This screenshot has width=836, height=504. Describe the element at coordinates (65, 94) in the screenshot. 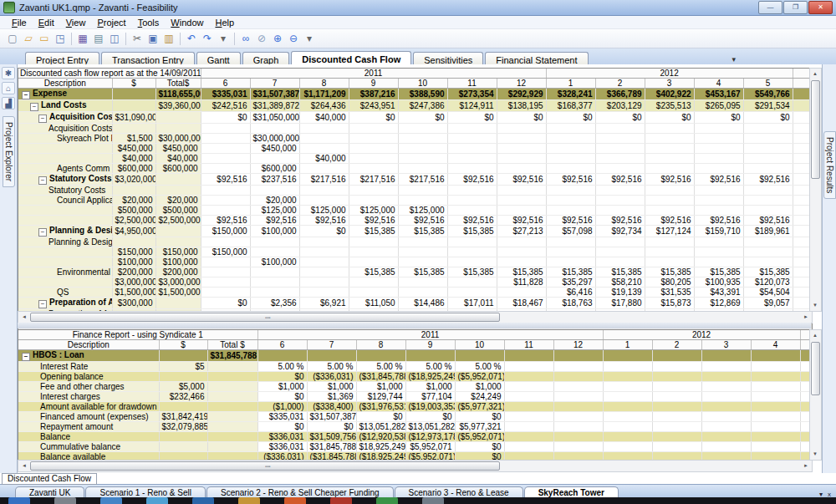

I see `cell-description: −Expense` at that location.